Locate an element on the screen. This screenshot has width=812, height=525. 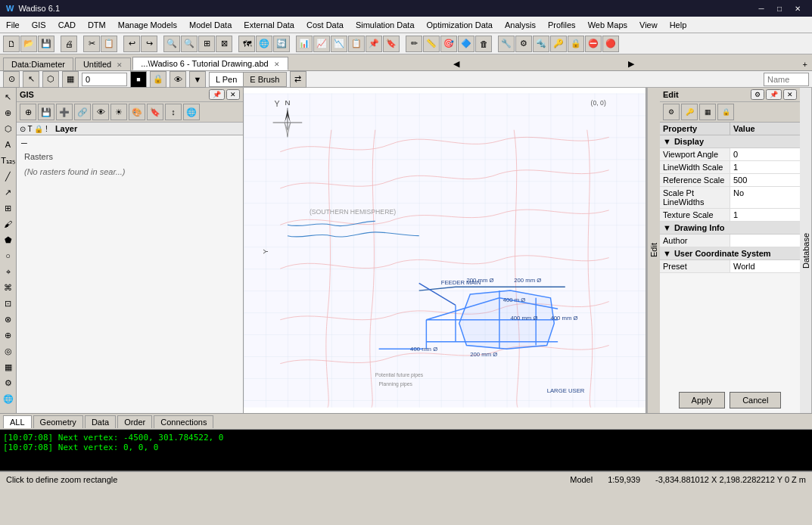
menu-item-cost-data: Cost Data is located at coordinates (325, 25).